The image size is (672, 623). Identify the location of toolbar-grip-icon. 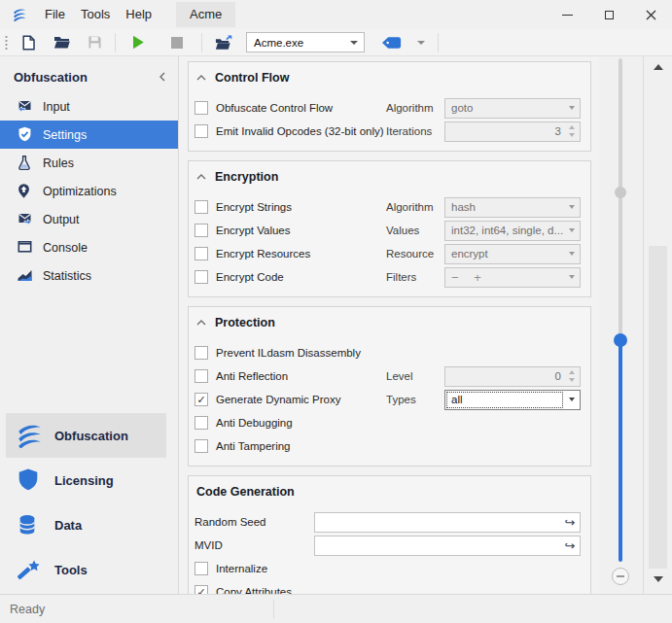
(6, 43).